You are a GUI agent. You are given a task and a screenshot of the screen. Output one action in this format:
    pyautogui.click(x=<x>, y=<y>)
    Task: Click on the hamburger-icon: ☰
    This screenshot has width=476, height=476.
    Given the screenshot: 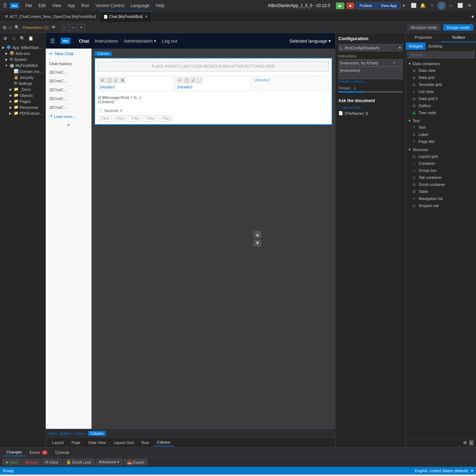 What is the action you would take?
    pyautogui.click(x=52, y=41)
    